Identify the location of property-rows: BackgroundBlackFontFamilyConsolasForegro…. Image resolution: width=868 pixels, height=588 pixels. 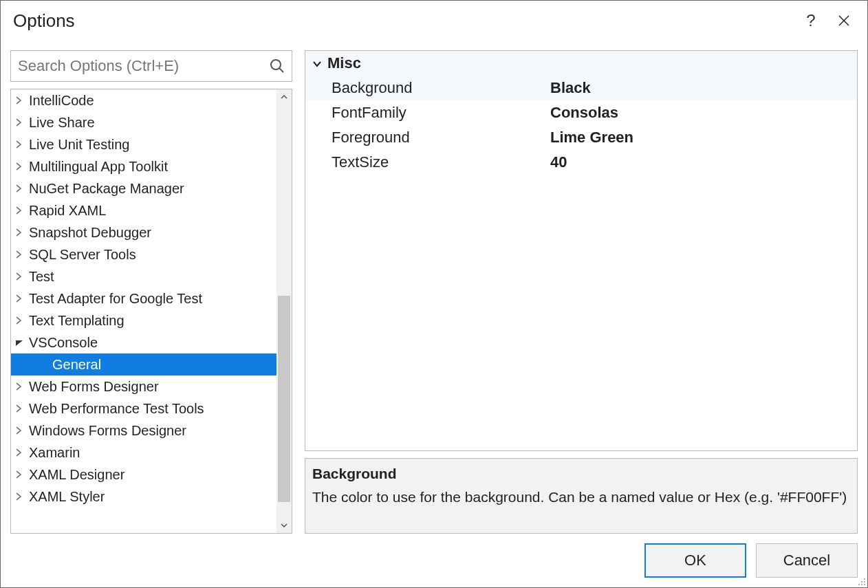
(581, 125).